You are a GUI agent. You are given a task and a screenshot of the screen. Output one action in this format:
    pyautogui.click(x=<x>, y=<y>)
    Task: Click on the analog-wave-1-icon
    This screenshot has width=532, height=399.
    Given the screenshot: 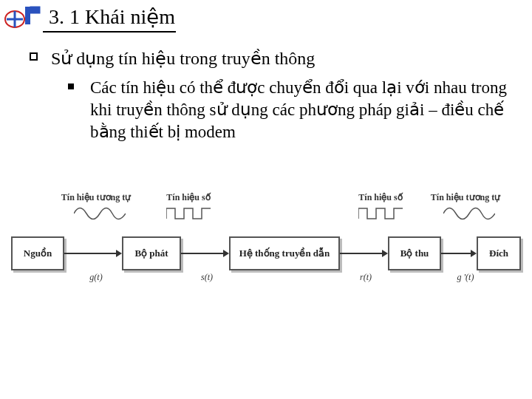 What is the action you would take?
    pyautogui.click(x=100, y=214)
    